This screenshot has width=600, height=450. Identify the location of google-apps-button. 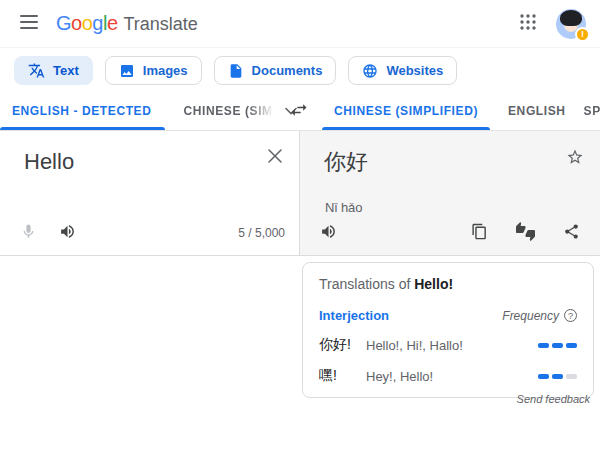
(528, 24).